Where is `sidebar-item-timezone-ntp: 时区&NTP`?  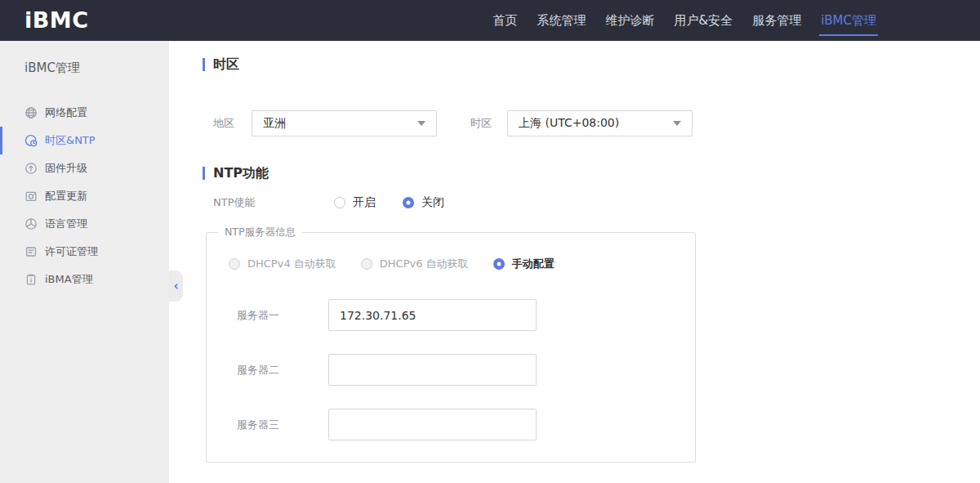
sidebar-item-timezone-ntp: 时区&NTP is located at coordinates (85, 141).